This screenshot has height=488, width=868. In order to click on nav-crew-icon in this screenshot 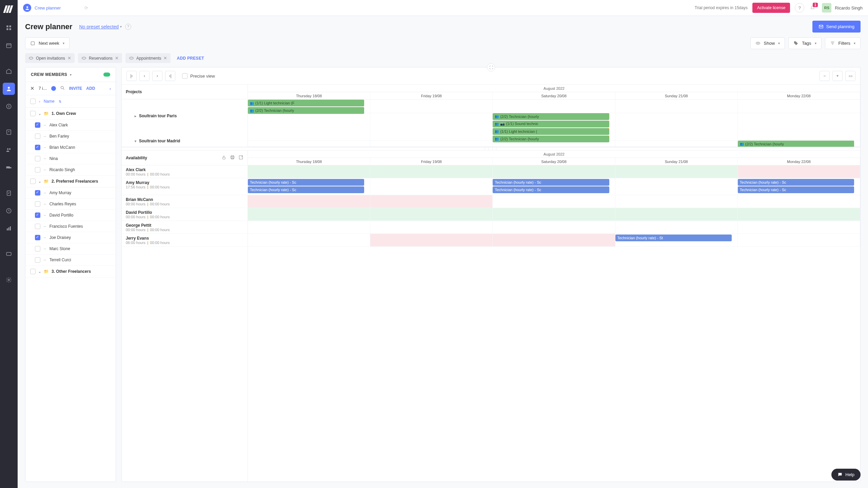, I will do `click(9, 89)`.